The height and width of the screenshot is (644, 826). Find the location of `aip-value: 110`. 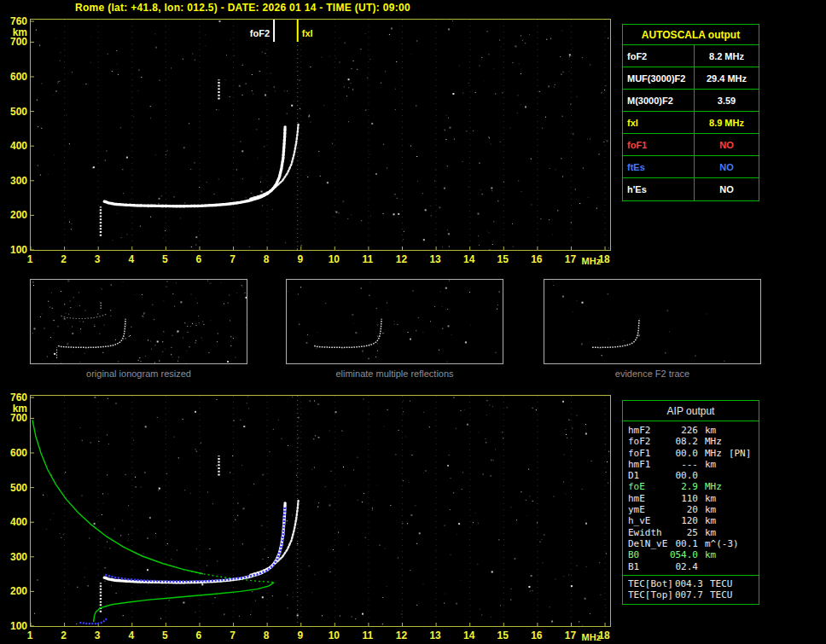

aip-value: 110 is located at coordinates (683, 498).